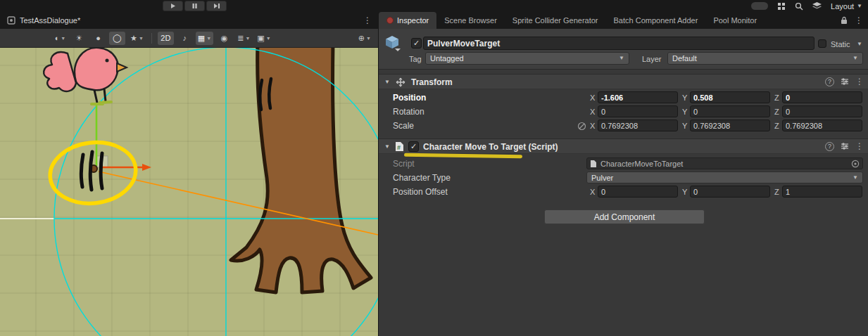  I want to click on transform-component-header: ▼ Transform ? ⋮, so click(624, 82).